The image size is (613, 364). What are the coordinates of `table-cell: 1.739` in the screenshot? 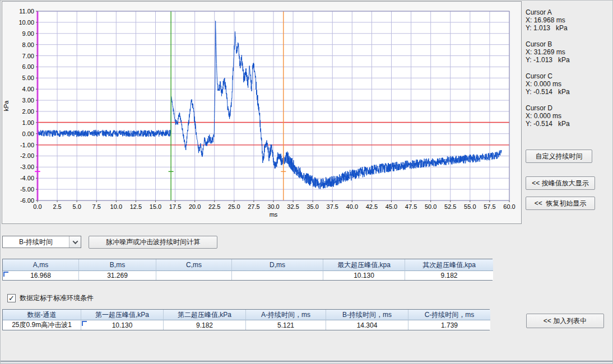 It's located at (449, 325).